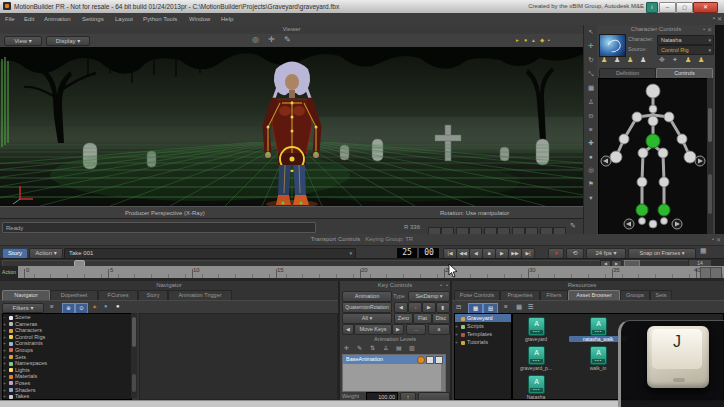  I want to click on menu-settings: Settings, so click(93, 19).